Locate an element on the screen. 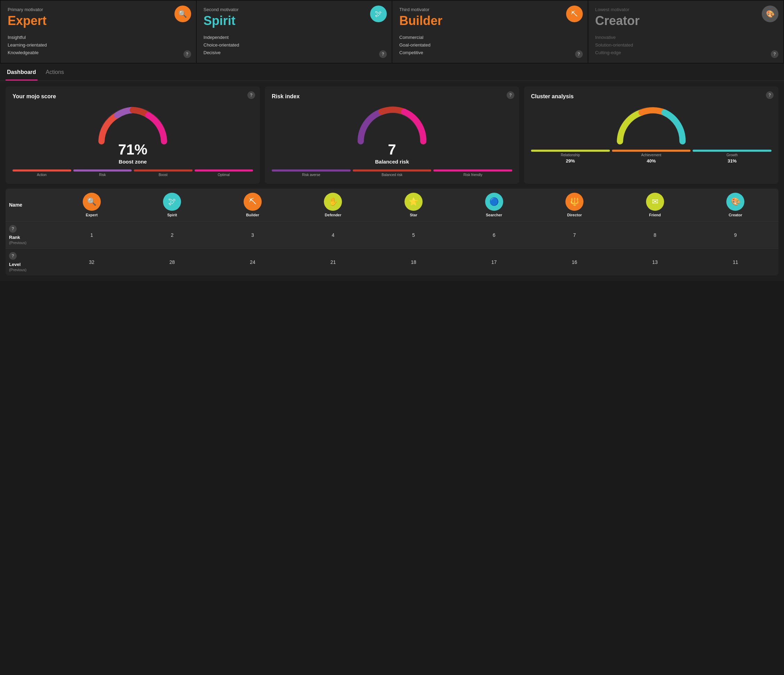  table-row-1: ? Level (Previous) 322824211817161311 is located at coordinates (392, 262).